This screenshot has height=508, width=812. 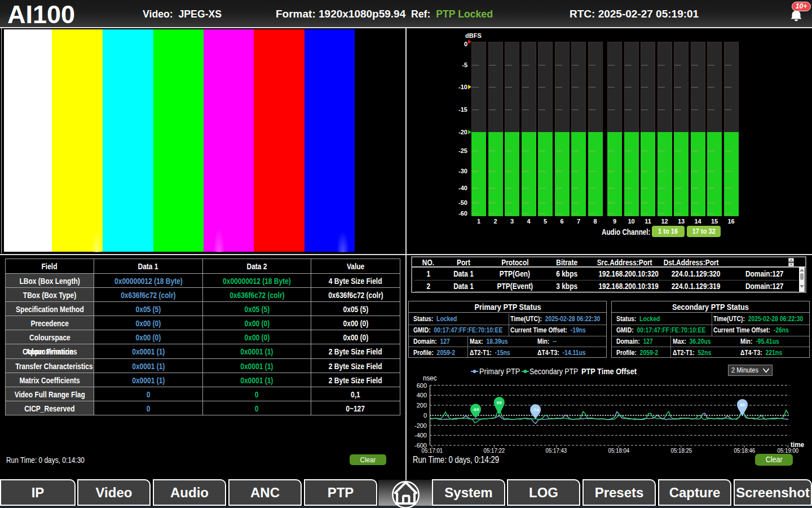 What do you see at coordinates (536, 410) in the screenshot?
I see `svg-text: -74` at bounding box center [536, 410].